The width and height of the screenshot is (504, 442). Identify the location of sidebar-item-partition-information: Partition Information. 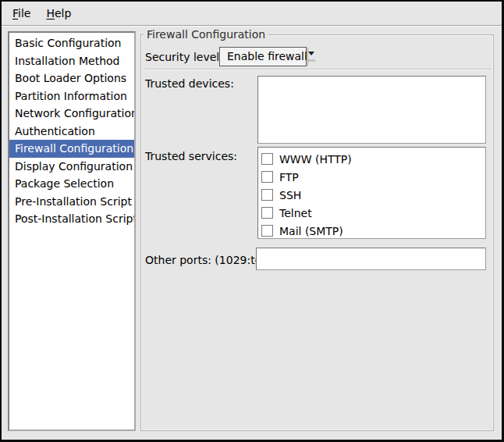
(72, 97).